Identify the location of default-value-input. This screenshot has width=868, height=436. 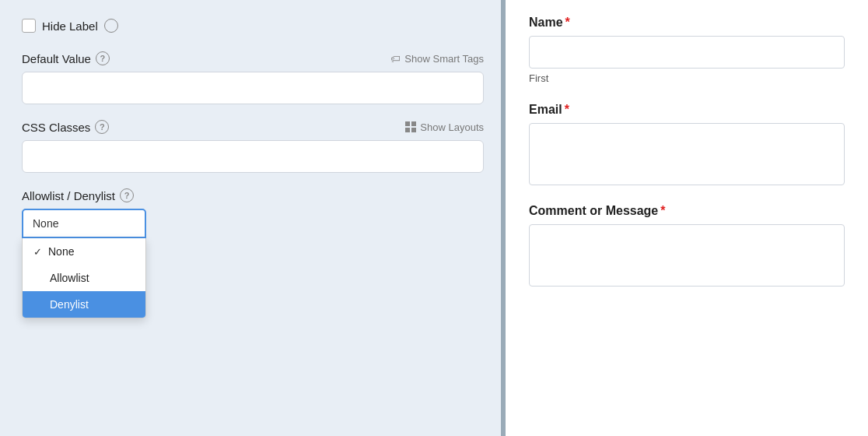
(253, 88).